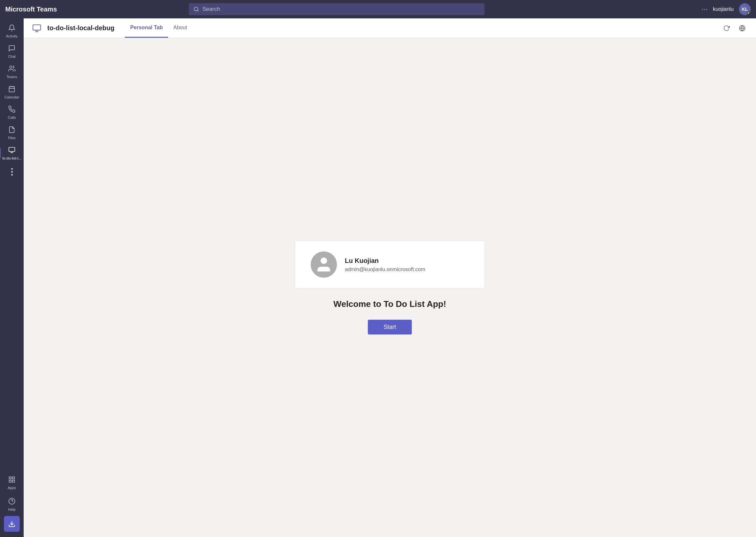  I want to click on presence-status-indicator, so click(748, 13).